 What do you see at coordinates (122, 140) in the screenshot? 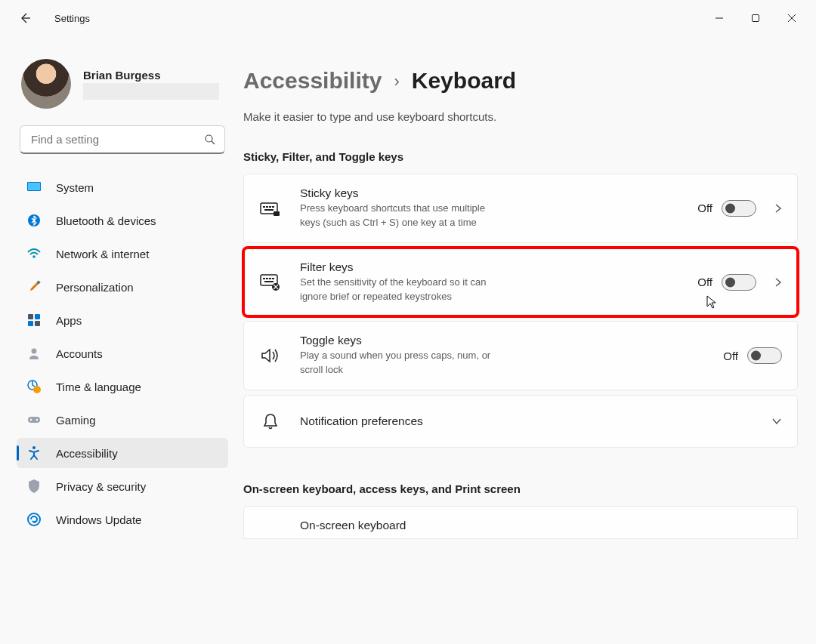
I see `search-wrap` at bounding box center [122, 140].